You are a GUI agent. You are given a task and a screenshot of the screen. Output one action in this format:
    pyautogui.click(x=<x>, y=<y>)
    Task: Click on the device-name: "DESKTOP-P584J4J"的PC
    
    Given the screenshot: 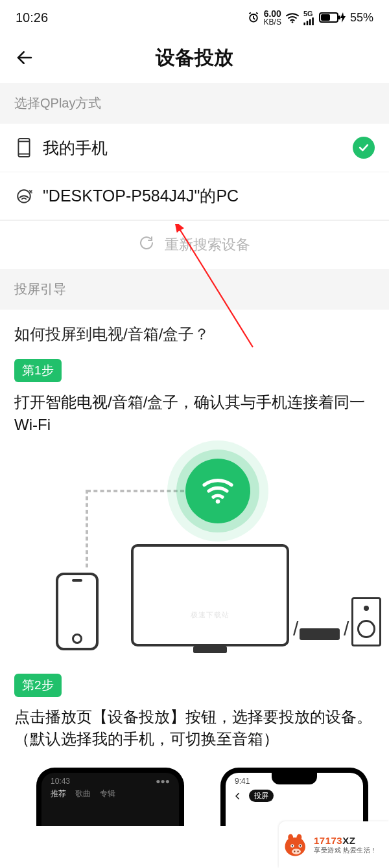 What is the action you would take?
    pyautogui.click(x=209, y=196)
    